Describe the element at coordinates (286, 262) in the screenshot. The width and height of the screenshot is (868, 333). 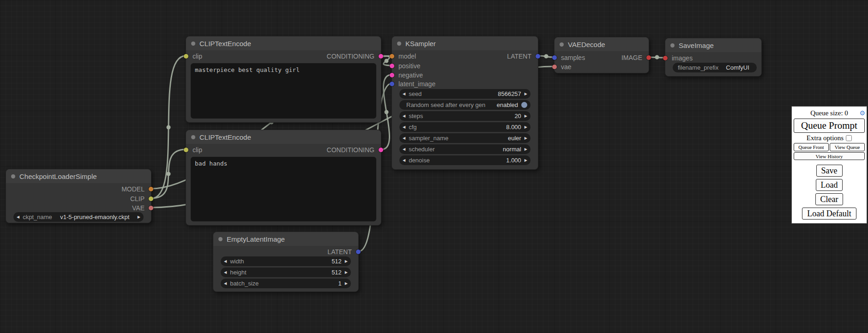
I see `node-empty-latent-image: EmptyLatentImage LATENT ◀ width 512 ▶ ◀ …` at that location.